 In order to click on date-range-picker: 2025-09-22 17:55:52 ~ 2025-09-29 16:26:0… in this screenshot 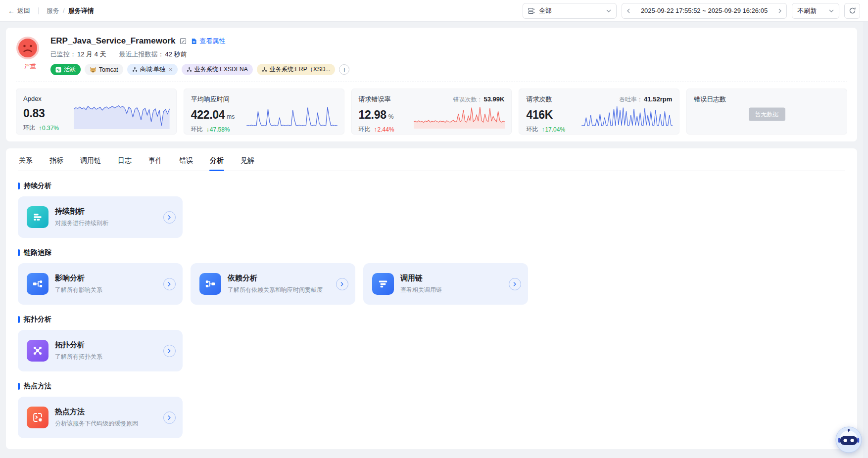, I will do `click(704, 11)`.